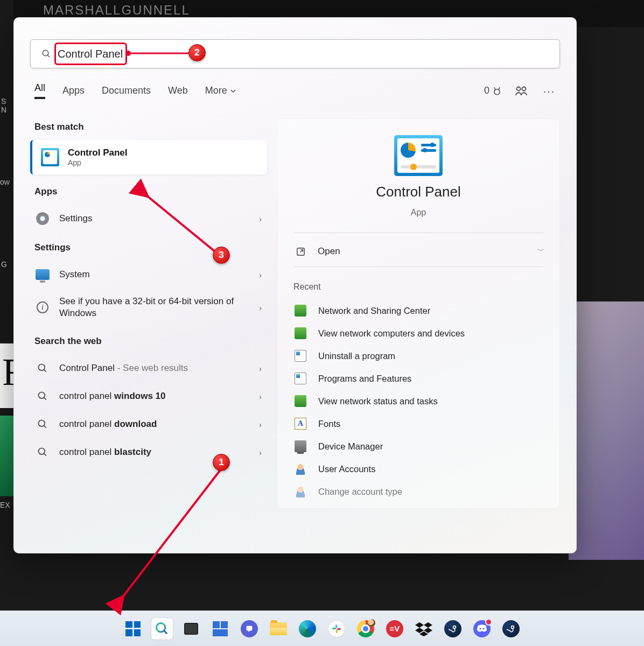 The height and width of the screenshot is (646, 644). What do you see at coordinates (395, 629) in the screenshot?
I see `expressvpn-button: ≡V` at bounding box center [395, 629].